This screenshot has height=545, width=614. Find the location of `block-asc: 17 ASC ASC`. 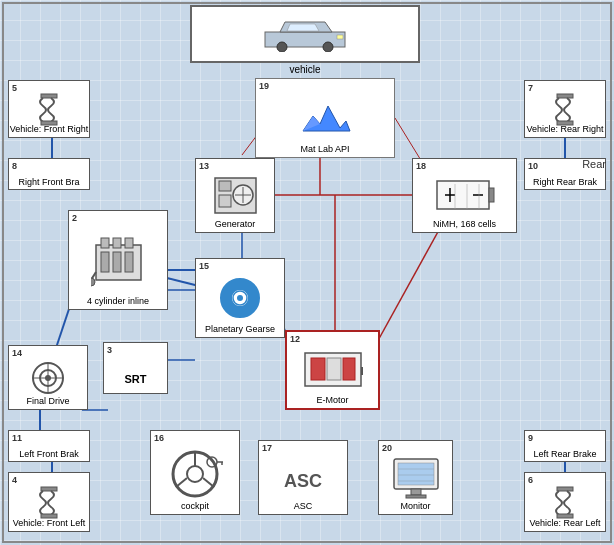

block-asc: 17 ASC ASC is located at coordinates (303, 478).